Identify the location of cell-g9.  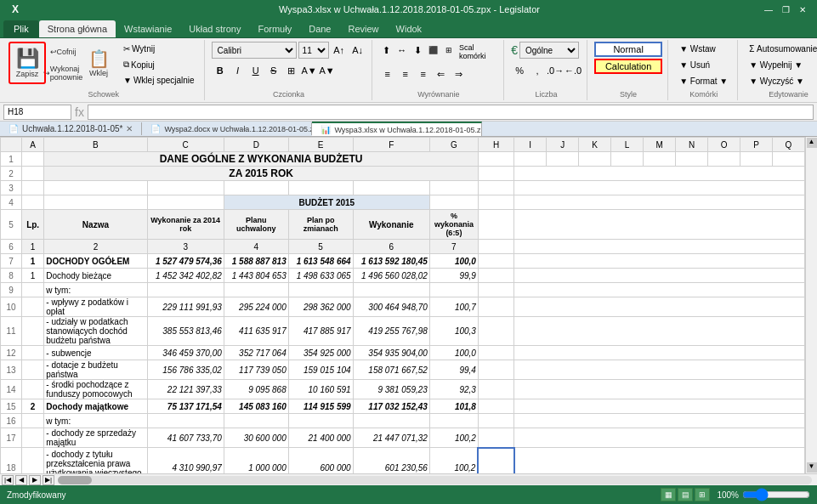
(454, 291).